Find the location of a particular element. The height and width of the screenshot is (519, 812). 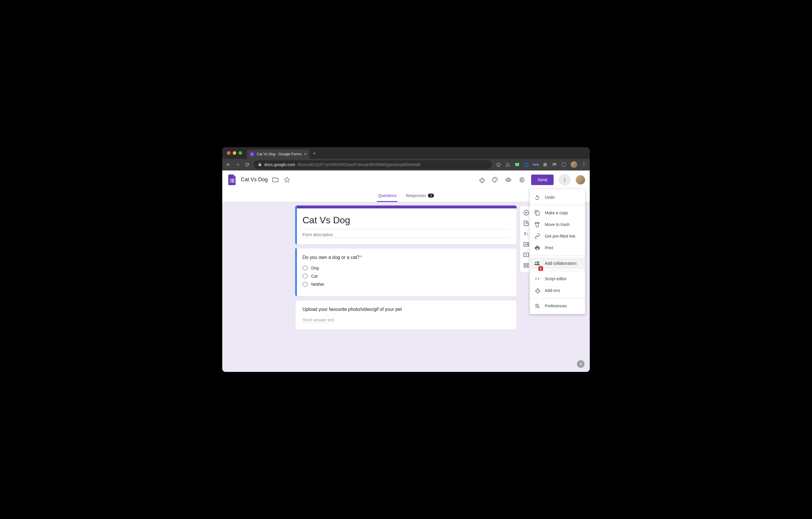

form-title-input: Cat Vs Dog is located at coordinates (254, 180).